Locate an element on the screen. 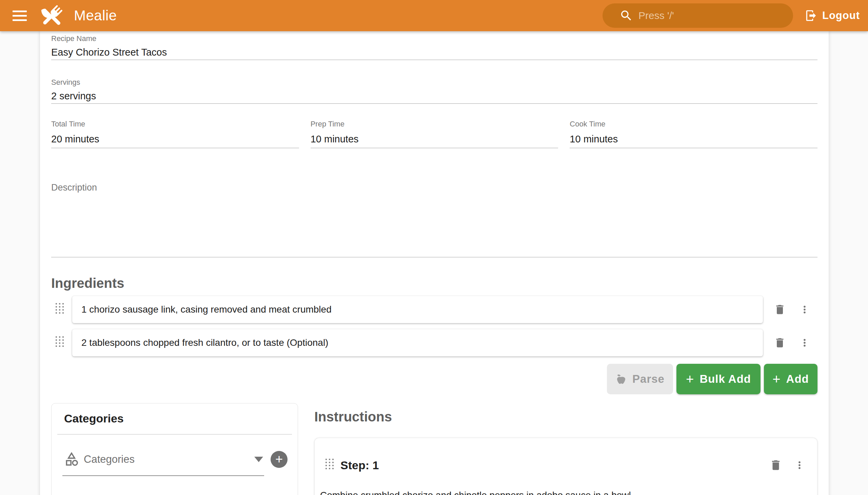  step-menu-button is located at coordinates (800, 465).